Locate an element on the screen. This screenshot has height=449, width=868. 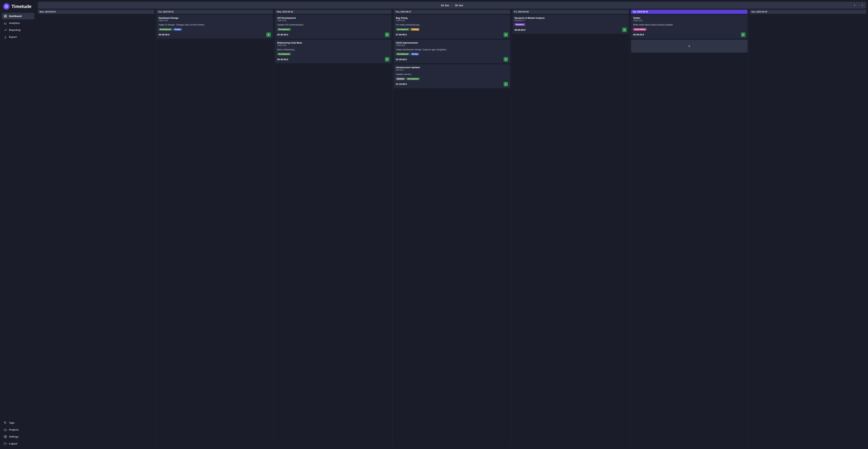
sidebar-item-label: Settings is located at coordinates (14, 437).